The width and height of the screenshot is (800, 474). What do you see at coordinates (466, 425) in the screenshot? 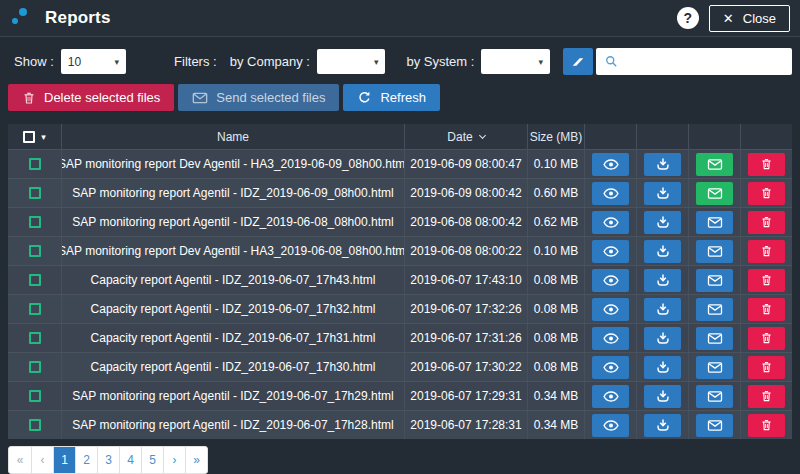
I see `report-date: 2019-06-07 17:28:31` at bounding box center [466, 425].